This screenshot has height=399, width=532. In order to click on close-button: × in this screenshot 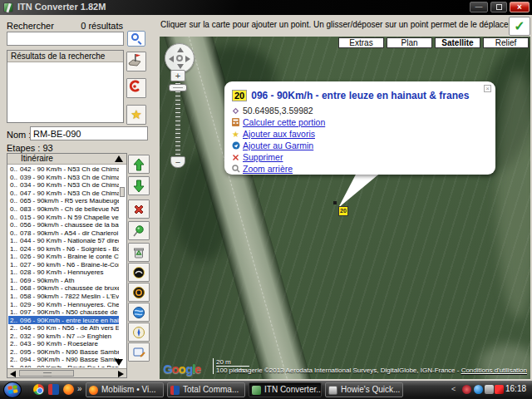, I will do `click(520, 7)`.